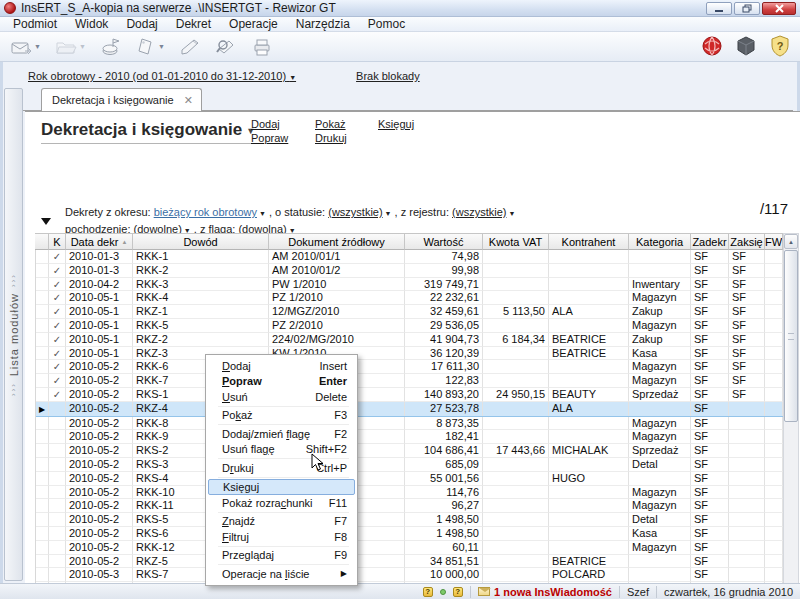 This screenshot has width=800, height=599. What do you see at coordinates (26, 47) in the screenshot?
I see `send-mail-button: ▼` at bounding box center [26, 47].